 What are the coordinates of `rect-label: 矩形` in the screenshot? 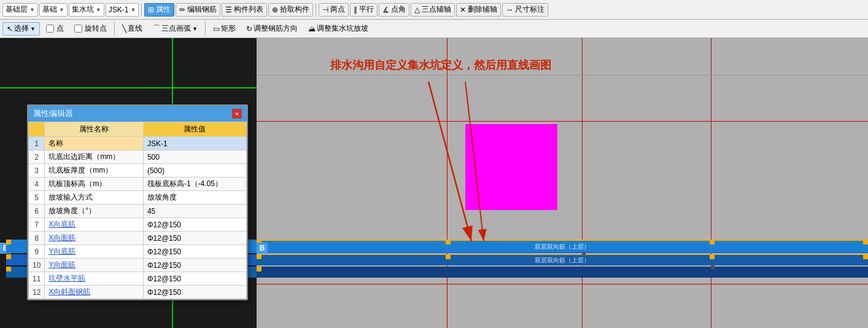 It's located at (228, 28).